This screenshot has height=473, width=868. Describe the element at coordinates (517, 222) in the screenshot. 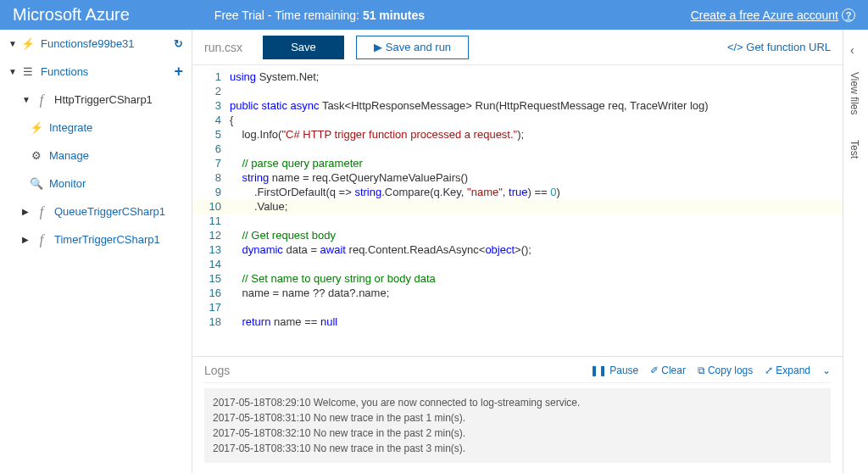

I see `editor-line: 11` at that location.